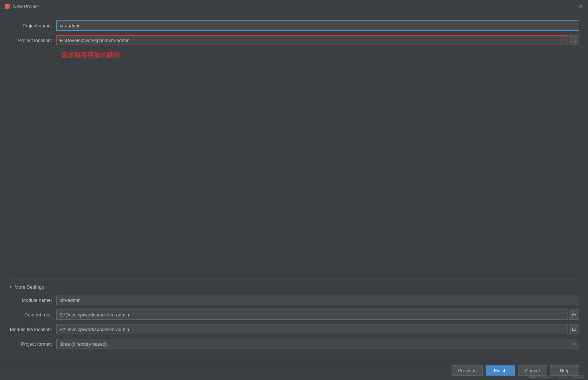  What do you see at coordinates (318, 329) in the screenshot?
I see `module-file-location-input-wrapper: 🗁` at bounding box center [318, 329].